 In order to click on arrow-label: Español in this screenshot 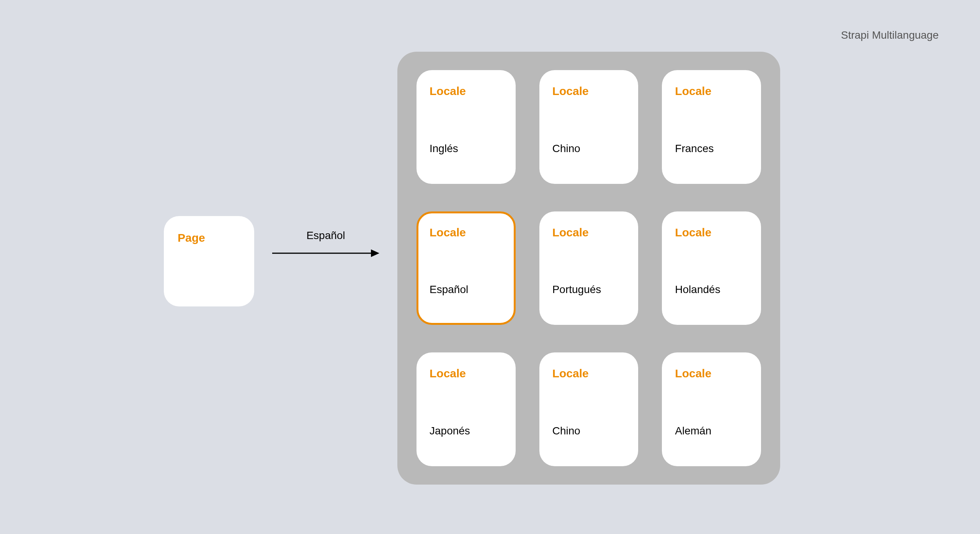, I will do `click(325, 236)`.